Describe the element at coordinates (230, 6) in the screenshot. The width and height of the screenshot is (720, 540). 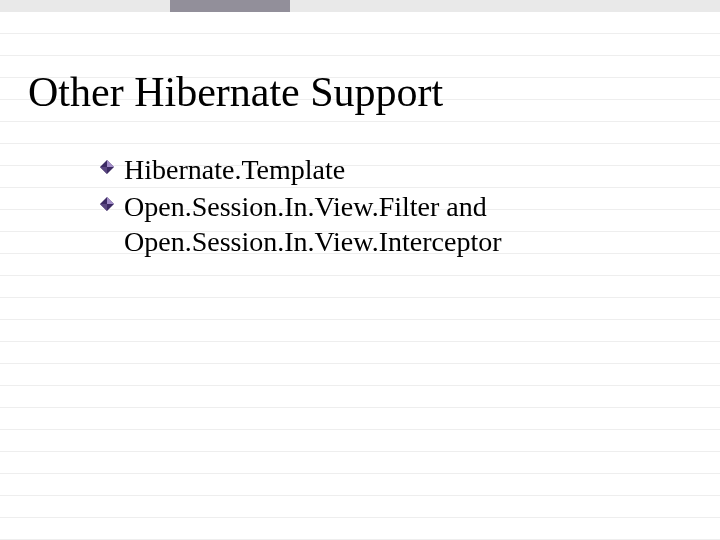
I see `top-bar-accent` at that location.